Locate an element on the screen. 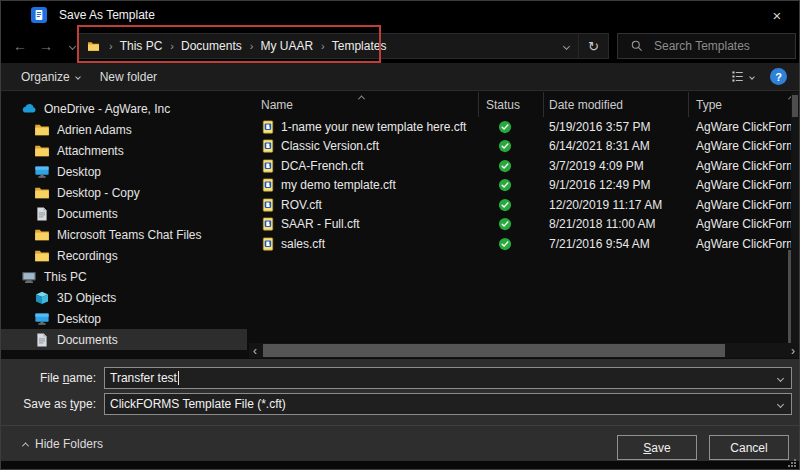 Image resolution: width=800 pixels, height=470 pixels. sidebar-item: 3D Objects is located at coordinates (124, 298).